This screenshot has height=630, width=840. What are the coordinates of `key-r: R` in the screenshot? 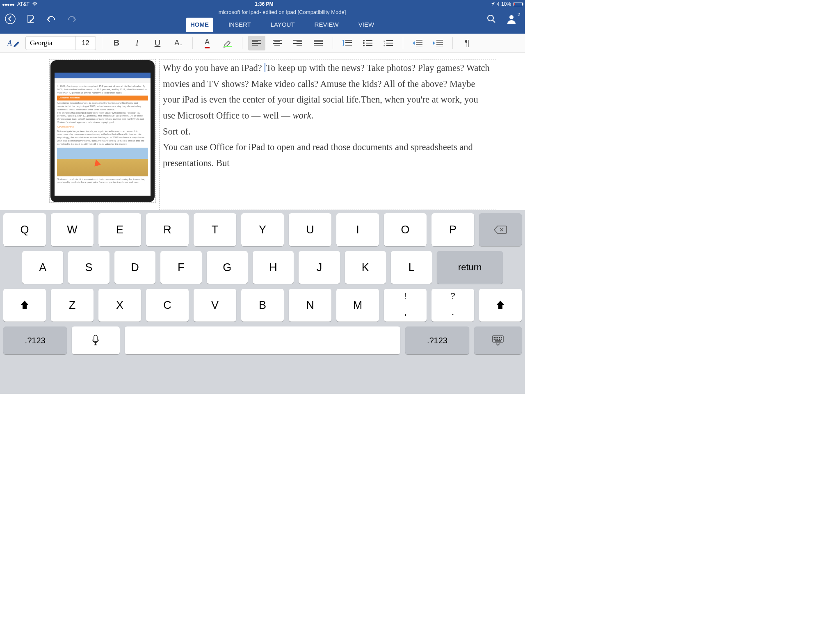 It's located at (167, 230).